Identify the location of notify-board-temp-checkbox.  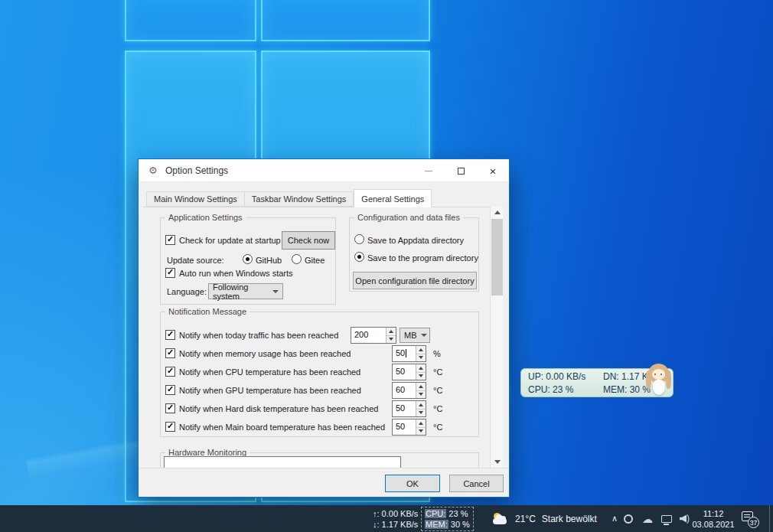
(170, 427).